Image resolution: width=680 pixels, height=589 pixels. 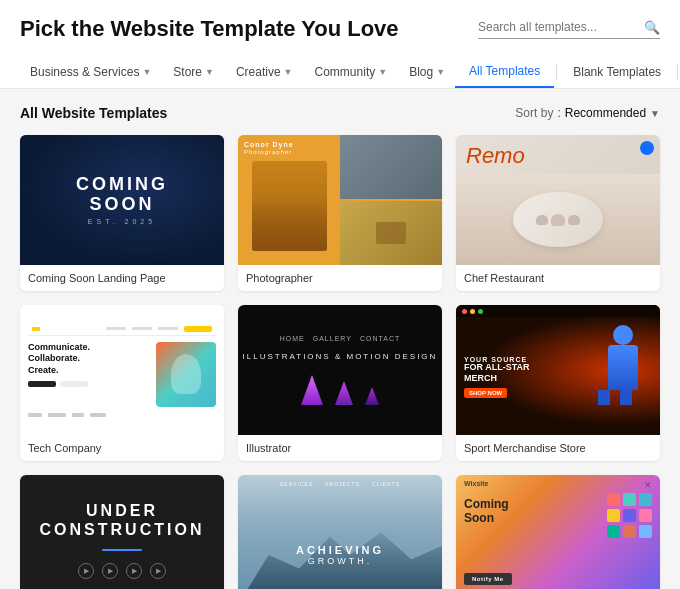 I want to click on thumb-logos-row, so click(x=122, y=415).